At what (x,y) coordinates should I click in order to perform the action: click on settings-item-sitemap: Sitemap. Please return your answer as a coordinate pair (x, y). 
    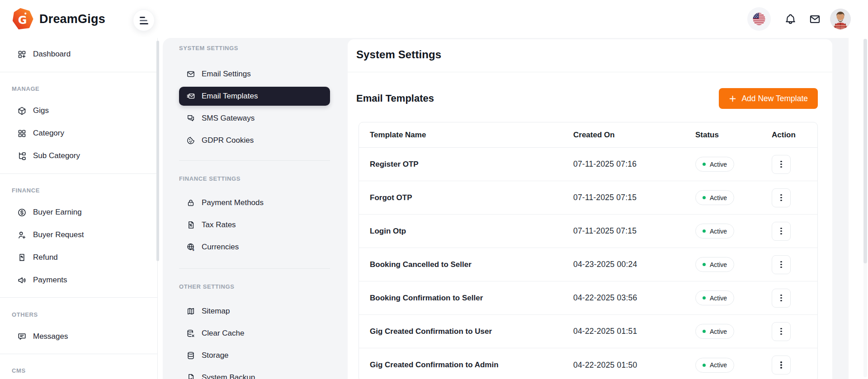
    Looking at the image, I should click on (255, 311).